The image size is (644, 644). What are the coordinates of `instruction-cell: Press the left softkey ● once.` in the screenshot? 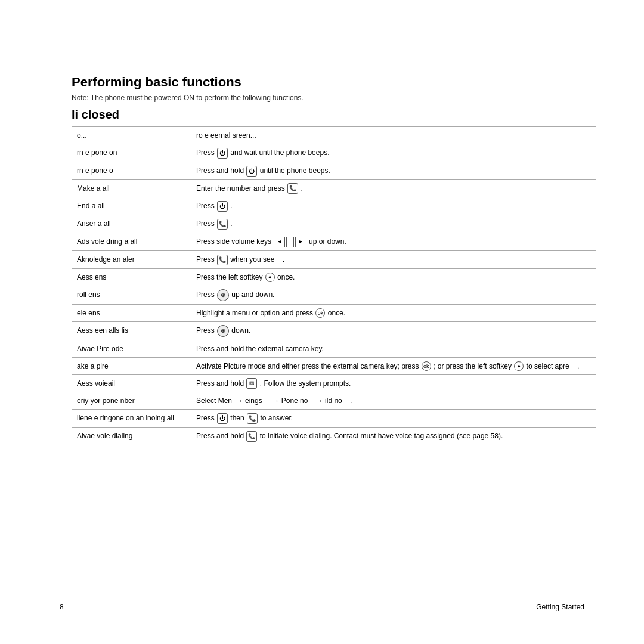 It's located at (394, 277).